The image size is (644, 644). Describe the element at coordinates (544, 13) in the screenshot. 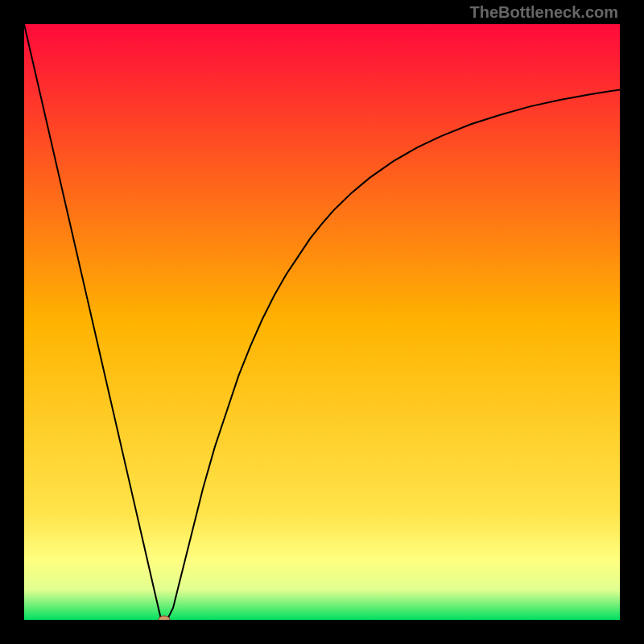

I see `watermark-text: TheBottleneck.com` at that location.